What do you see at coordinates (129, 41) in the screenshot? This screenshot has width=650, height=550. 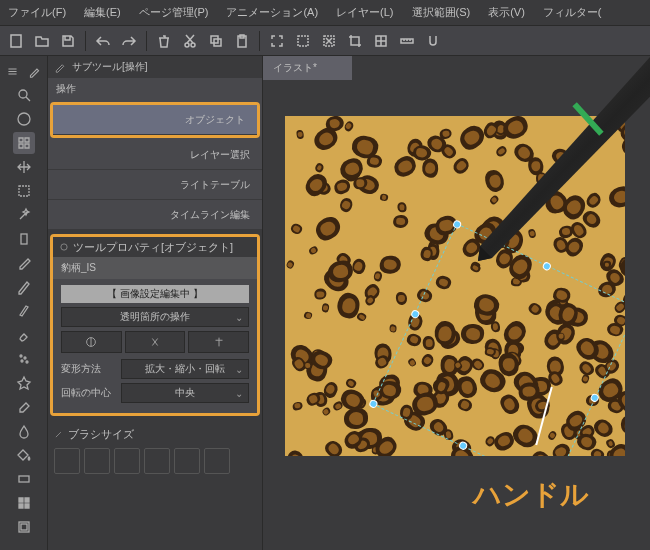 I see `redo-icon` at bounding box center [129, 41].